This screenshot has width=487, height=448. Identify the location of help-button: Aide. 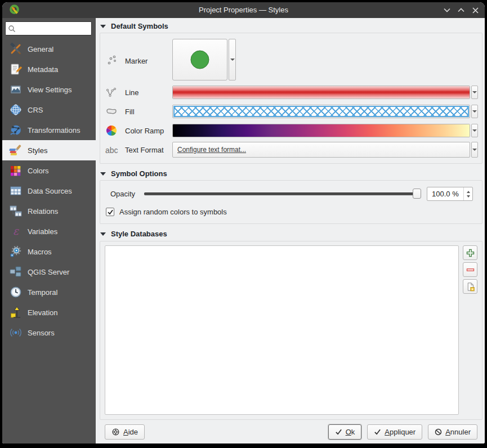
(125, 432).